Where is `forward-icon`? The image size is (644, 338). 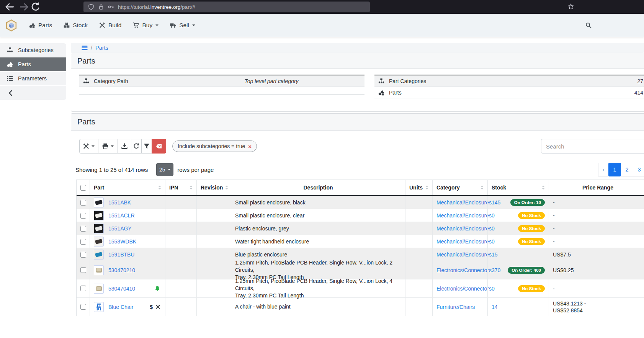 forward-icon is located at coordinates (24, 7).